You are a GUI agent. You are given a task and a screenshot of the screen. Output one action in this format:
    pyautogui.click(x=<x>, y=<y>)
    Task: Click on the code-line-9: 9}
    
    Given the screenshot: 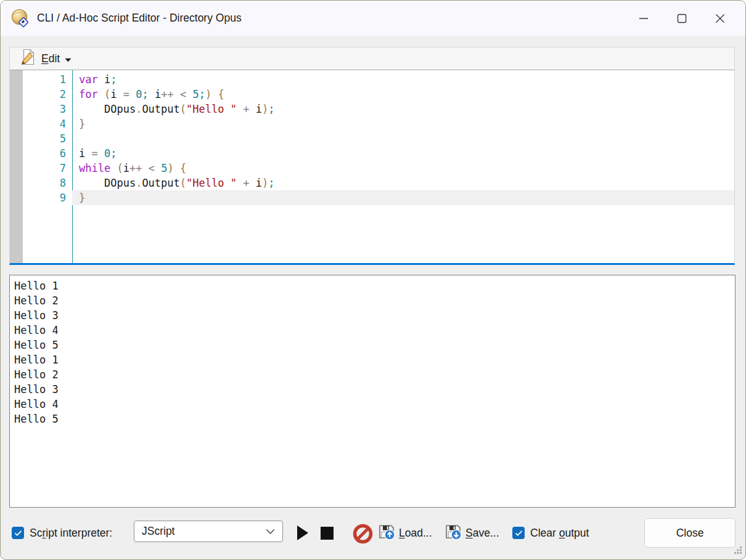 What is the action you would take?
    pyautogui.click(x=379, y=198)
    